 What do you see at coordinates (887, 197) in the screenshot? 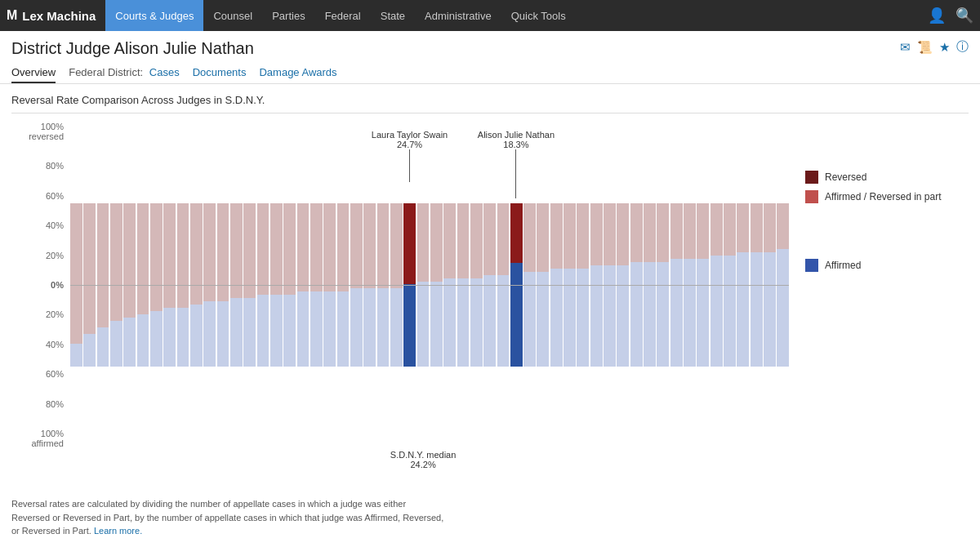
I see `legend-affirmed-reversed: Affirmed / Reversed in part` at bounding box center [887, 197].